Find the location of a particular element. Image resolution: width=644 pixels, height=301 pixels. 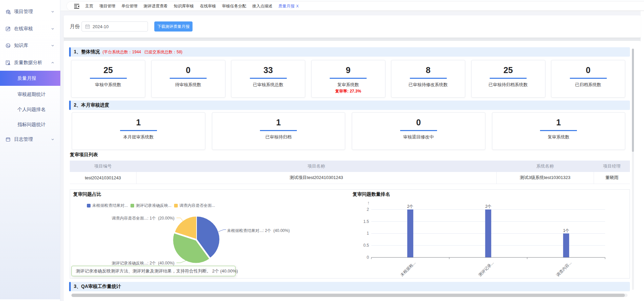

sidebar-subitem-label: 指标问题统计 is located at coordinates (32, 125).